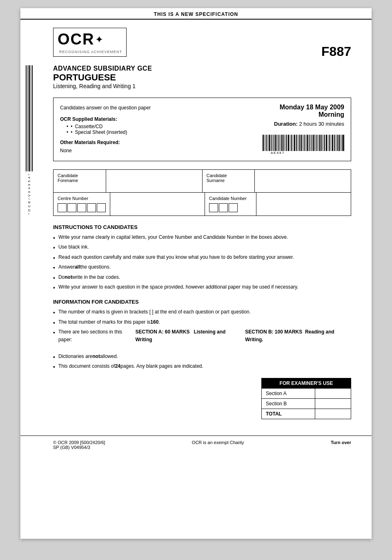 Image resolution: width=392 pixels, height=560 pixels. Describe the element at coordinates (202, 59) in the screenshot. I see `header-section: OCR ✦ RECOGNISING ACHIEVEMENT ADVANCED S…` at that location.